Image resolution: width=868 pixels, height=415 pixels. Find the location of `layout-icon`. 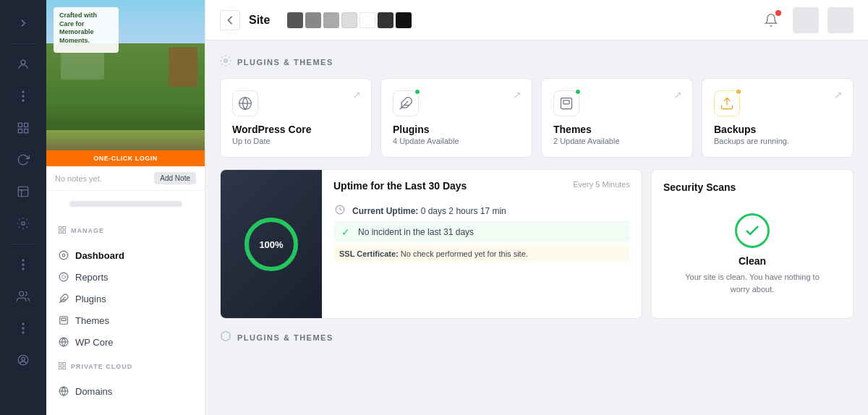

layout-icon is located at coordinates (23, 192).